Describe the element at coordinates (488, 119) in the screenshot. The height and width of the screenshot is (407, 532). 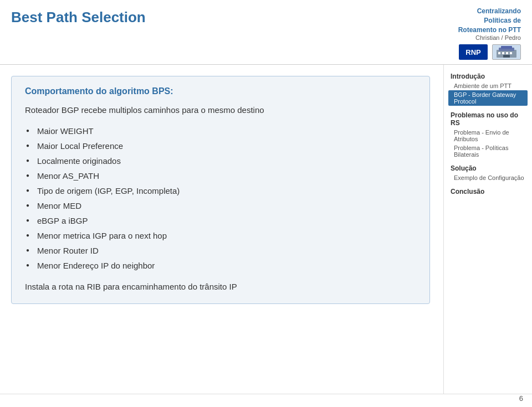
I see `sidebar-item-problemas: Problemas no uso do RS` at that location.